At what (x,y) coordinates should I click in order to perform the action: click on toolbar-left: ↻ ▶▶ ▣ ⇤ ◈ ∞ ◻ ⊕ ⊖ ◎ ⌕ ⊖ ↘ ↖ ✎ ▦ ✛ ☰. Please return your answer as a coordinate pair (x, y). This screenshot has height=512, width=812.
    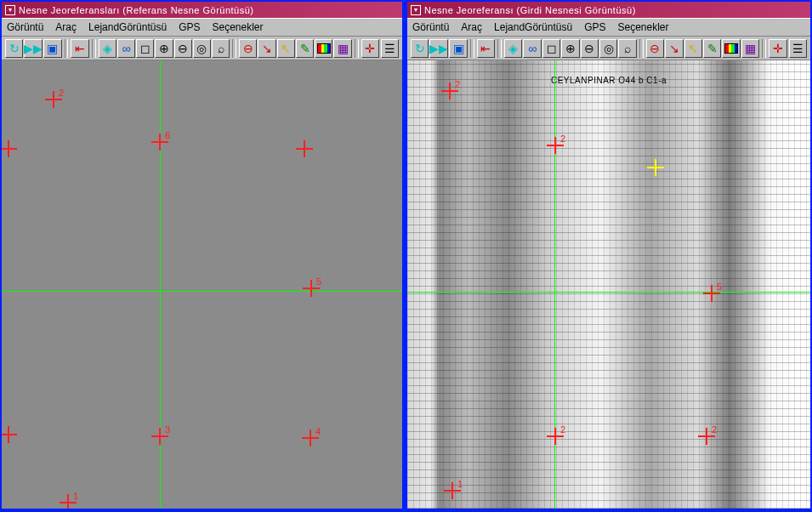
    Looking at the image, I should click on (202, 48).